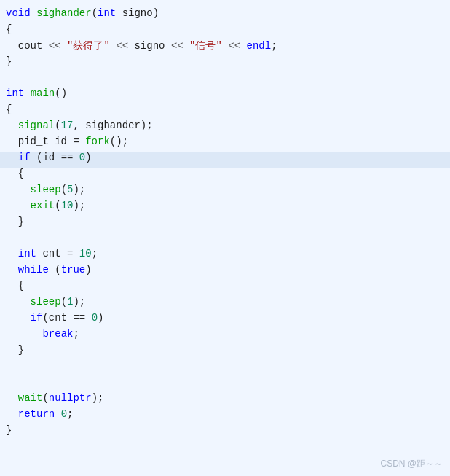  What do you see at coordinates (225, 400) in the screenshot?
I see `code-line-25: wait ( nullptr );` at bounding box center [225, 400].